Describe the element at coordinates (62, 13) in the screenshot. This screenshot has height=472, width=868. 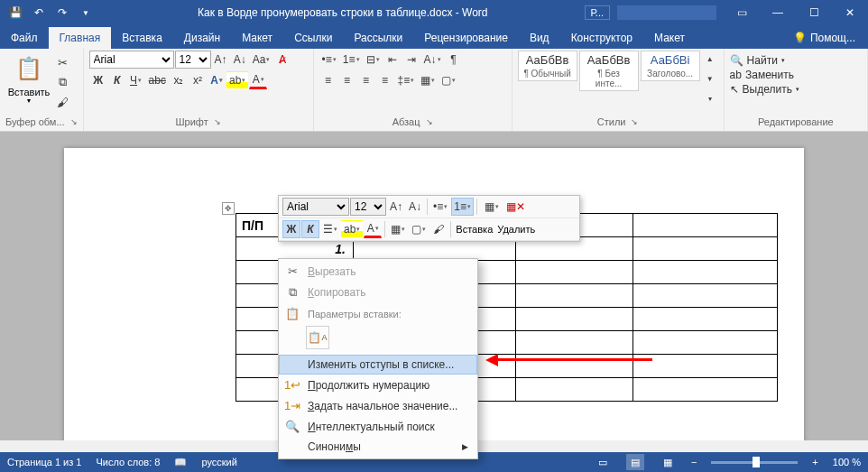
I see `redo-icon: ↷` at that location.